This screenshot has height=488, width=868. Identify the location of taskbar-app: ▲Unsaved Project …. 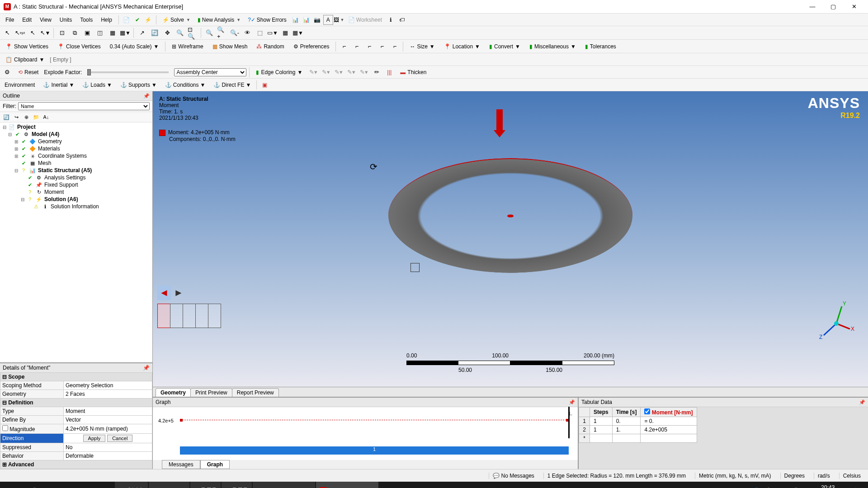
(284, 485).